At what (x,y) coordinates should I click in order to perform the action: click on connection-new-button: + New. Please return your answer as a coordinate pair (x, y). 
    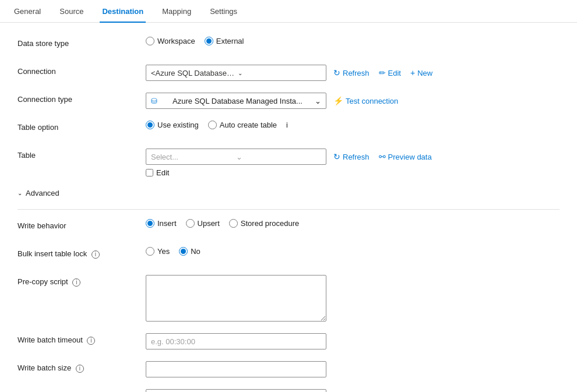
    Looking at the image, I should click on (421, 73).